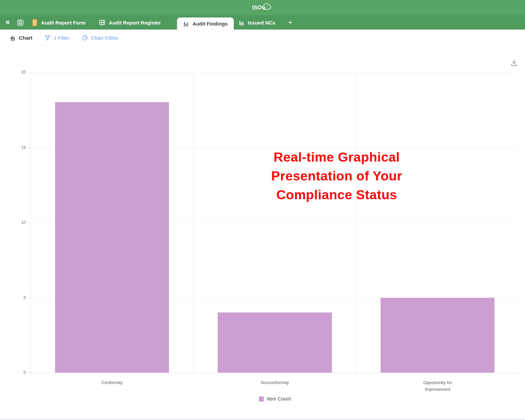 The image size is (525, 420). Describe the element at coordinates (20, 373) in the screenshot. I see `y-axis-tick-label: 0` at that location.